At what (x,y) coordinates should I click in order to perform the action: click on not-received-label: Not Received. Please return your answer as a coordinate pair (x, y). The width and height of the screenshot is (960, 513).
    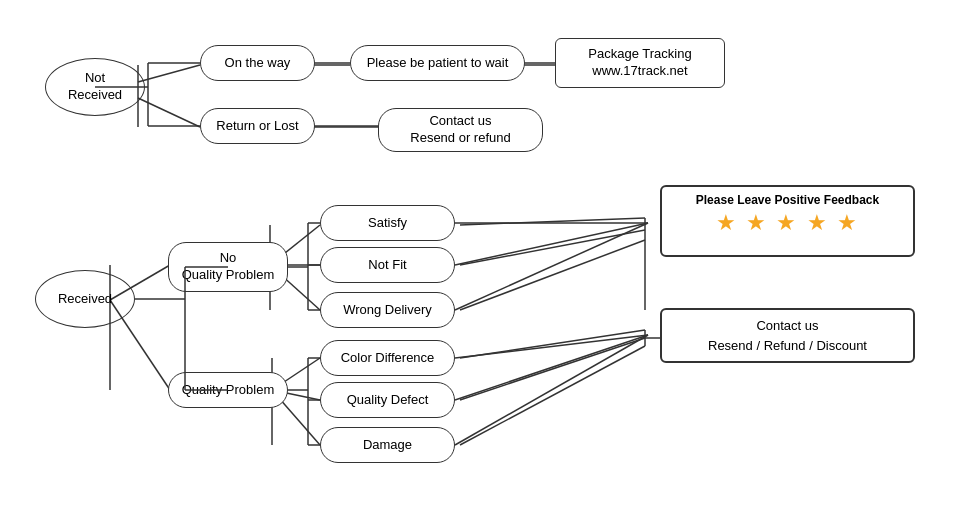
    Looking at the image, I should click on (95, 87).